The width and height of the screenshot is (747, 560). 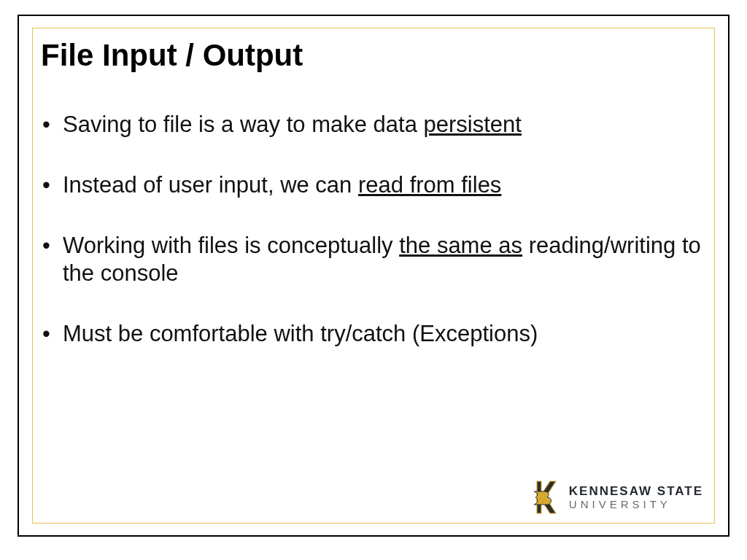 I want to click on bullet-text-underline: persistent, so click(x=473, y=124).